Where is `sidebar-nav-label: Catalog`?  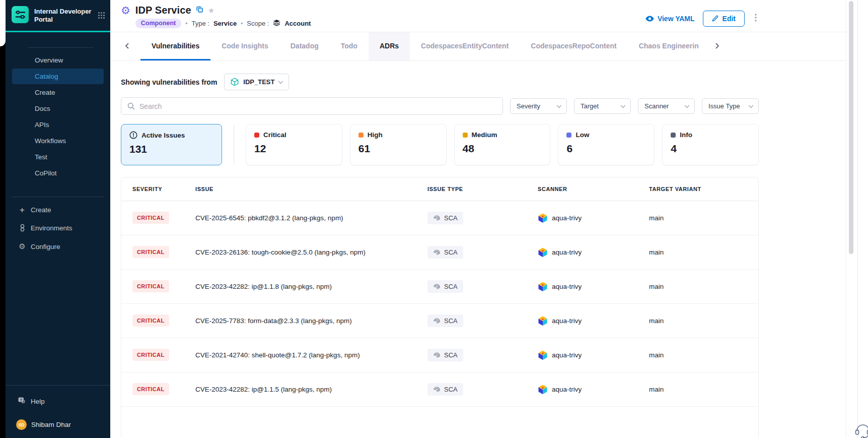
sidebar-nav-label: Catalog is located at coordinates (46, 77).